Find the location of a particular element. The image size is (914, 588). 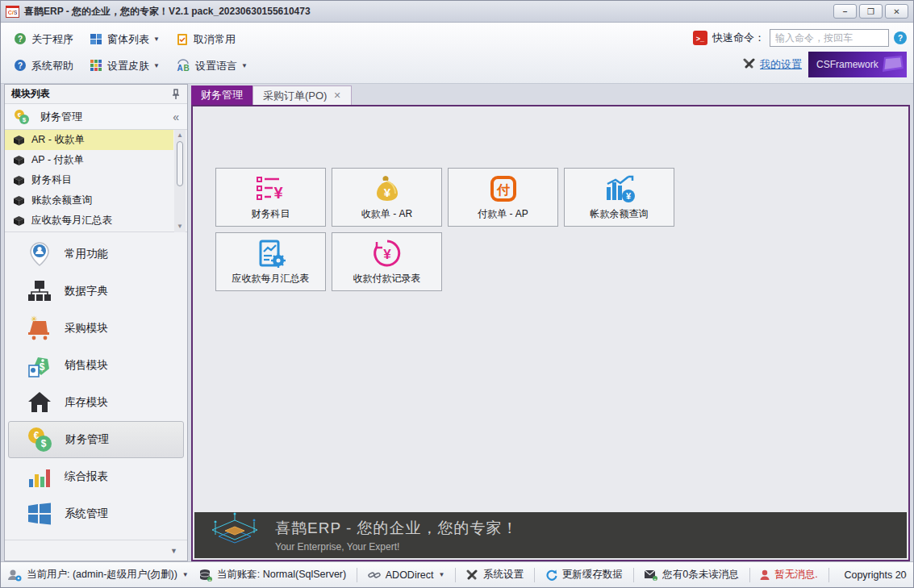

set-language-button: AB 设置语言▼ is located at coordinates (211, 66).